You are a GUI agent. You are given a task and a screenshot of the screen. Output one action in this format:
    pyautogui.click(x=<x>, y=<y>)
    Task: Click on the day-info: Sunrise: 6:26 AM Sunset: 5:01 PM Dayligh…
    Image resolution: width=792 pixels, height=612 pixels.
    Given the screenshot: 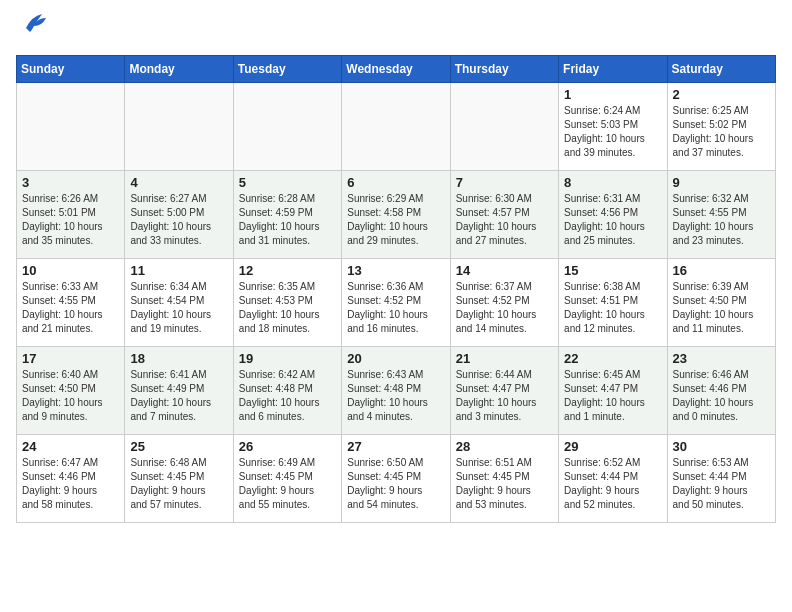 What is the action you would take?
    pyautogui.click(x=70, y=220)
    